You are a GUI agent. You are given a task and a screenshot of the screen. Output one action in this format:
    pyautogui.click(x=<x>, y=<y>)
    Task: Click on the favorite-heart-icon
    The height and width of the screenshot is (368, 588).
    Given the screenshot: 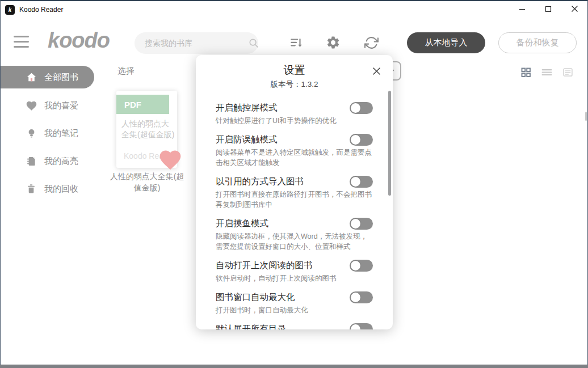 What is the action you would take?
    pyautogui.click(x=170, y=160)
    